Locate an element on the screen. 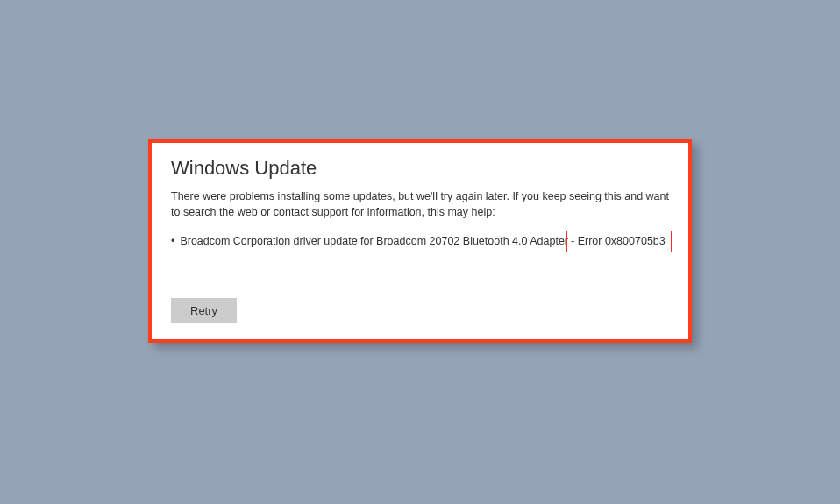 The image size is (840, 504). update-list: • Broadcom Corporation driver update for… is located at coordinates (420, 242).